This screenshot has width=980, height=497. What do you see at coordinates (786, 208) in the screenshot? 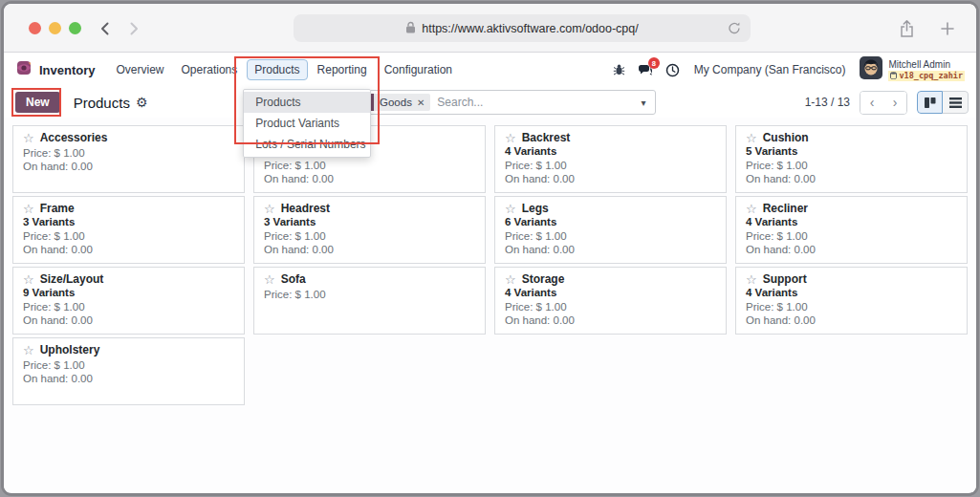
I see `product-name: Recliner` at bounding box center [786, 208].